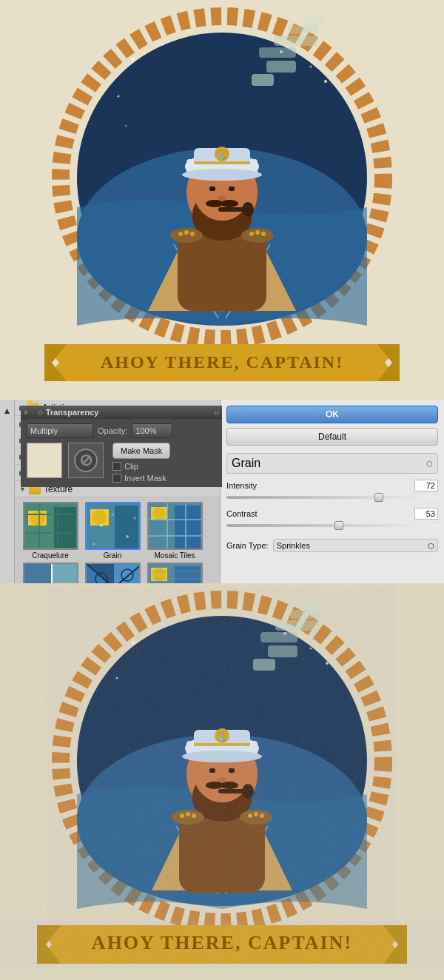  I want to click on default-button: Default, so click(332, 437).